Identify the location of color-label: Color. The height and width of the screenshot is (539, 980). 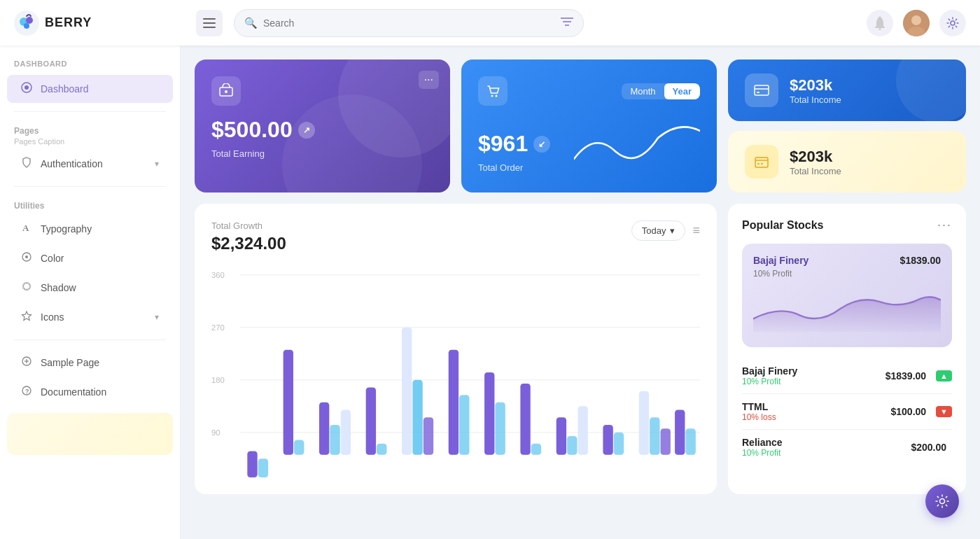
(52, 258).